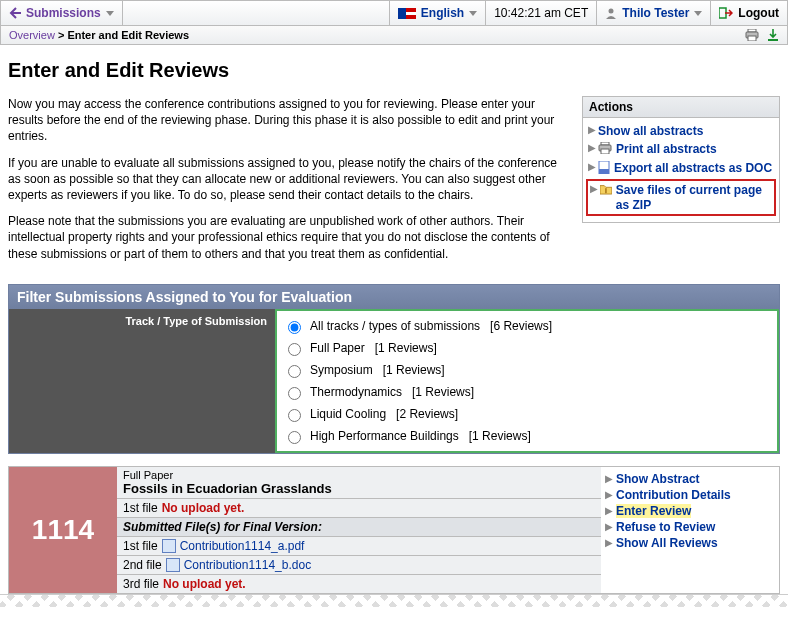 Image resolution: width=788 pixels, height=631 pixels. Describe the element at coordinates (542, 13) in the screenshot. I see `clock-cell: 10:42:21 am CET` at that location.